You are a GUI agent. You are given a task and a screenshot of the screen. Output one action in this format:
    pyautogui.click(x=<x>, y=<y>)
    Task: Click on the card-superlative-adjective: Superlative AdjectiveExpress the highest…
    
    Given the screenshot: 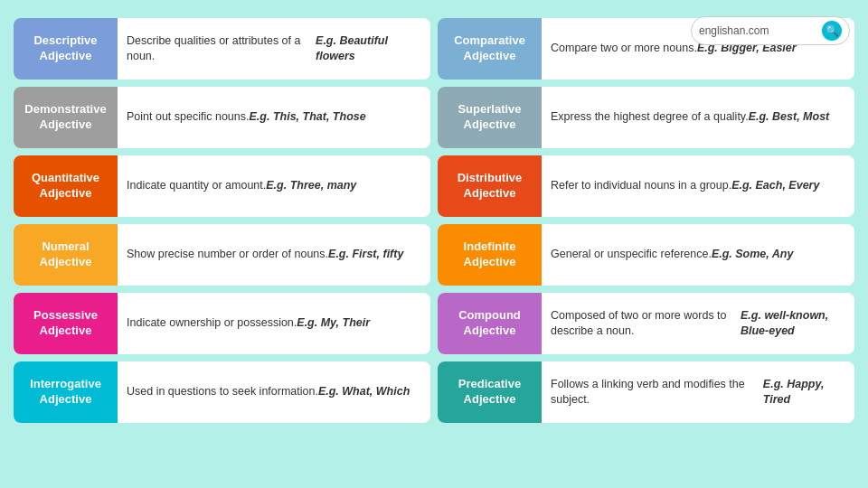 What is the action you would take?
    pyautogui.click(x=646, y=117)
    